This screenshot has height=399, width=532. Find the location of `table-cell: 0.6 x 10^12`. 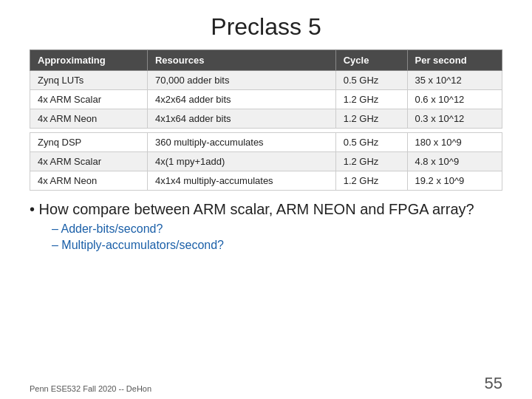

table-cell: 0.6 x 10^12 is located at coordinates (454, 100).